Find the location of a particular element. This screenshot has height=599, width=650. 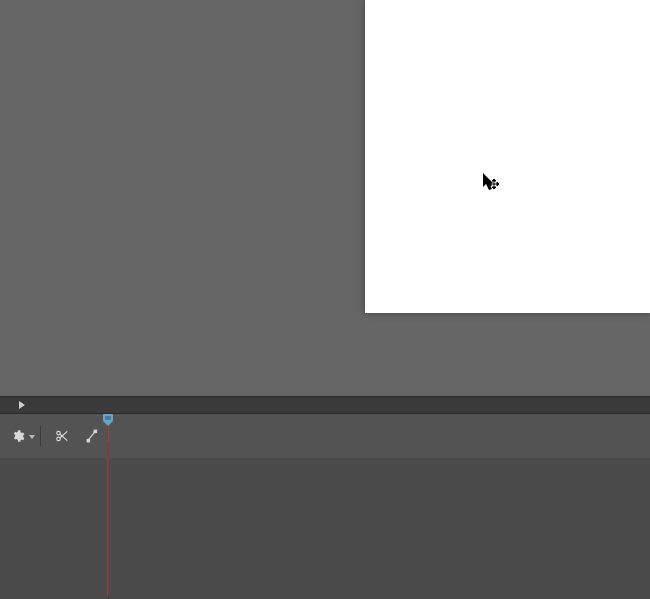

gear-icon is located at coordinates (18, 436).